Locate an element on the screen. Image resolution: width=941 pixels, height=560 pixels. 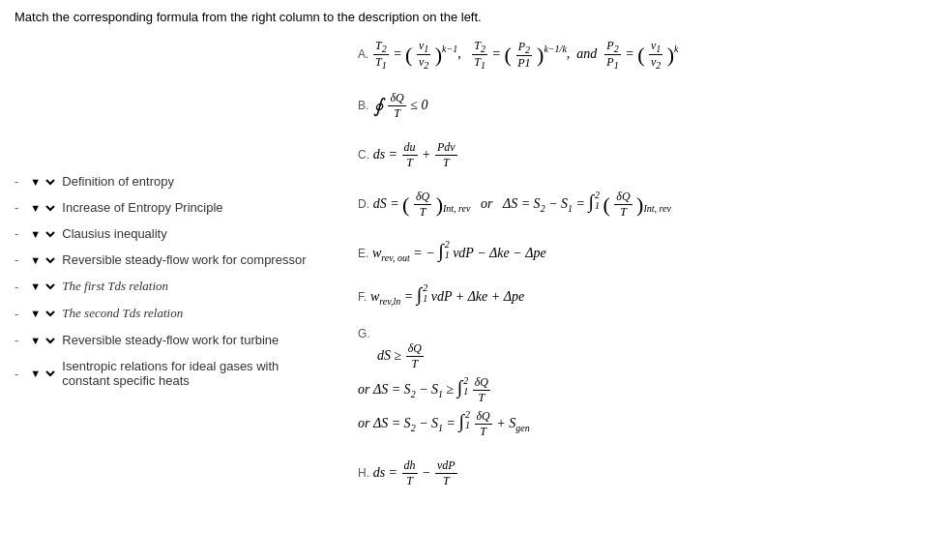
item-label-clausius: Clausius inequality is located at coordinates (114, 234).